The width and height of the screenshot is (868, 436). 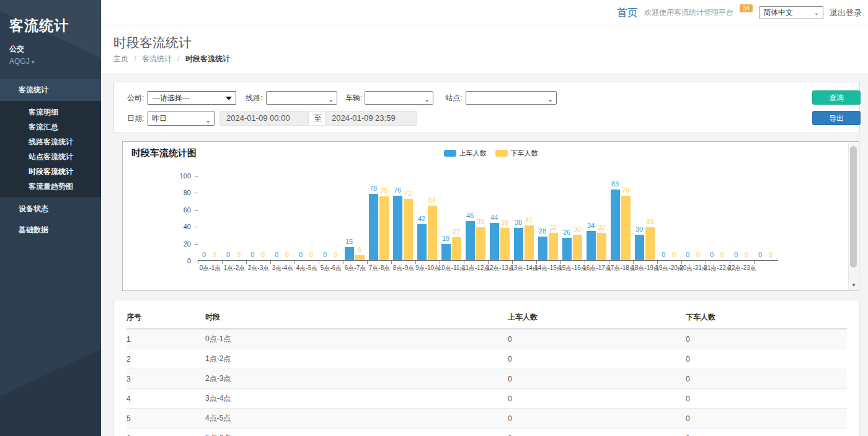 What do you see at coordinates (766, 318) in the screenshot?
I see `table-header-cell: 下车人数` at bounding box center [766, 318].